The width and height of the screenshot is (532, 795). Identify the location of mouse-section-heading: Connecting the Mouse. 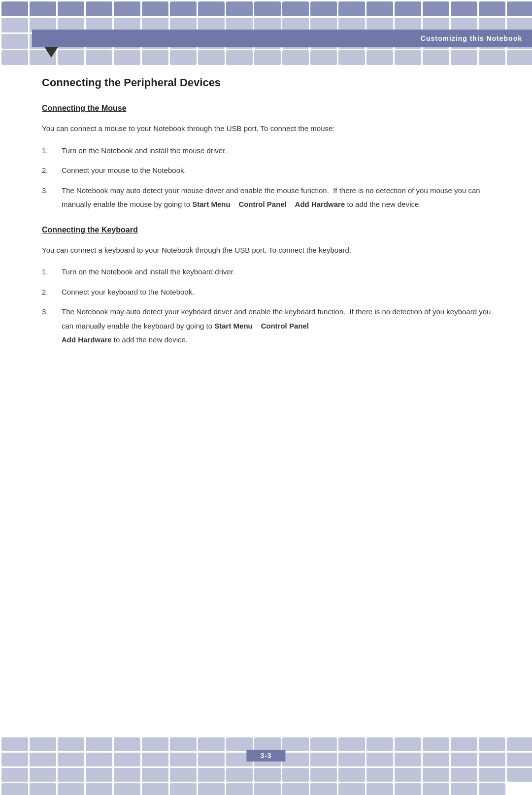
(271, 108).